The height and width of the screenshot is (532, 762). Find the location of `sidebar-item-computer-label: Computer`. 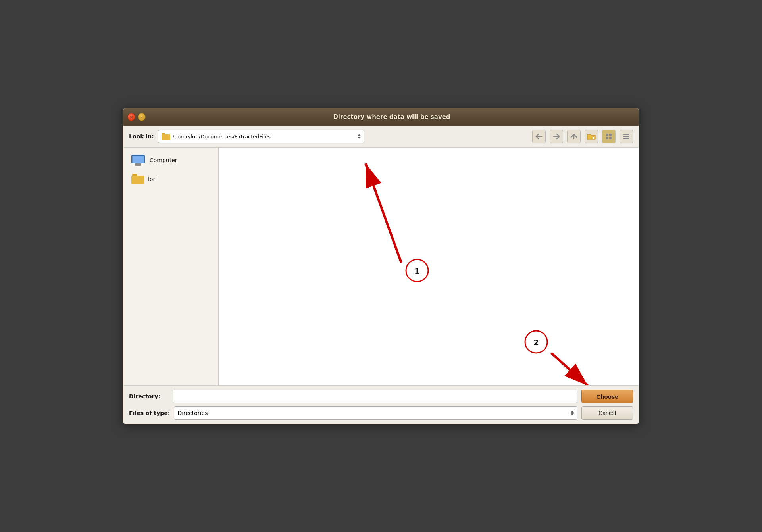

sidebar-item-computer-label: Computer is located at coordinates (164, 160).